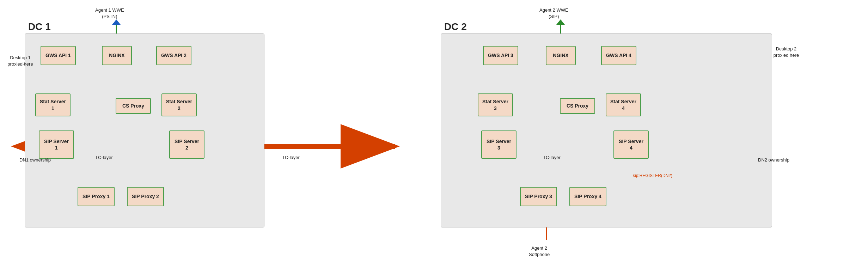 The height and width of the screenshot is (268, 868). What do you see at coordinates (20, 61) in the screenshot?
I see `desktop1-label: Desktop 1 proxied here` at bounding box center [20, 61].